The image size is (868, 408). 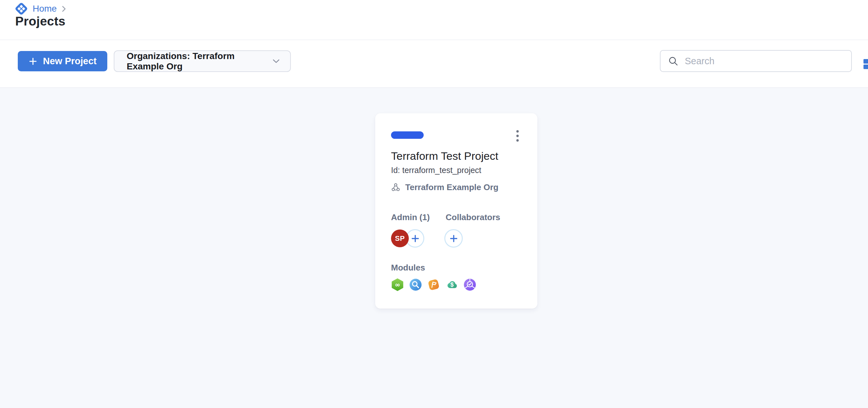 I want to click on page-header: Home Projects, so click(x=434, y=20).